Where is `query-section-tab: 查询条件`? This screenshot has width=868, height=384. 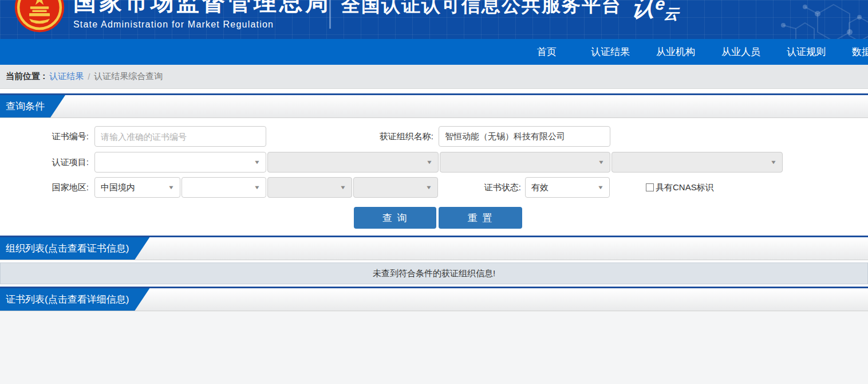 query-section-tab: 查询条件 is located at coordinates (33, 107).